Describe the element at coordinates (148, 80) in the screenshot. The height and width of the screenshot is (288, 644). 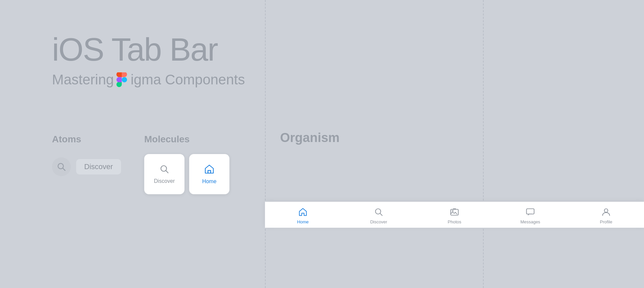
I see `page-subtitle: Mastering igma Components` at that location.